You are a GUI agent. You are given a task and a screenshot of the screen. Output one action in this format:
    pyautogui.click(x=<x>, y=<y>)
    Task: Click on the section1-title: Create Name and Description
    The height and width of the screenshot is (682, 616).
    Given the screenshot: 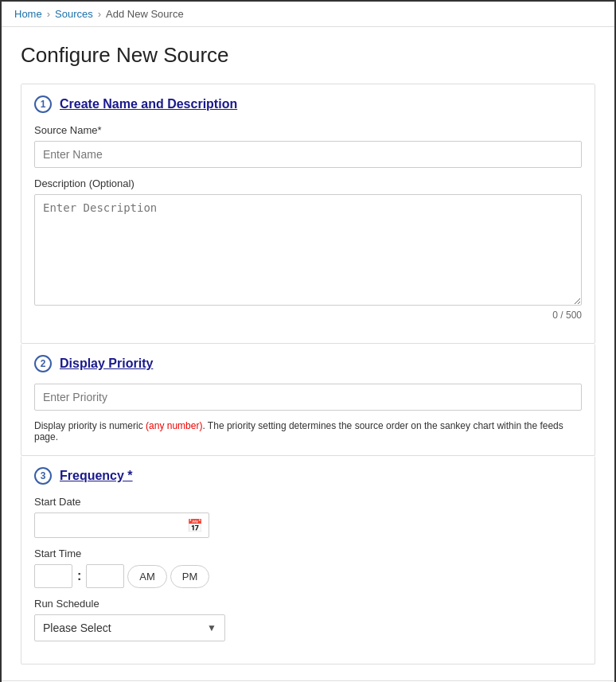 What is the action you would take?
    pyautogui.click(x=148, y=104)
    